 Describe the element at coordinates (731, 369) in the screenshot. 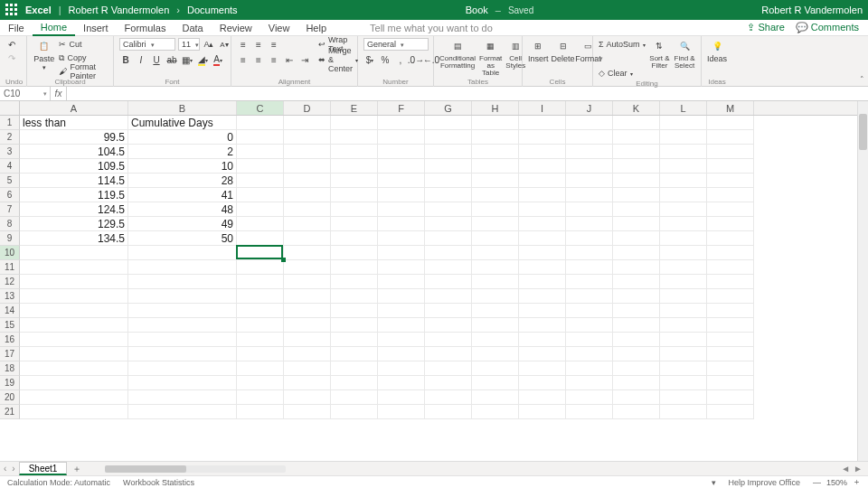

I see `cell-M18` at that location.